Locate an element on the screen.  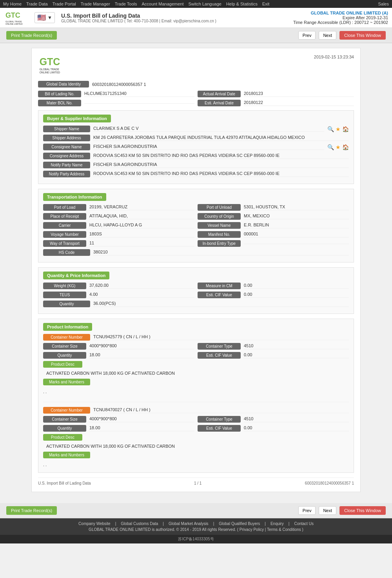
mater-bol-row: Mater BOL No. Esti. Arrival Date 2018012… is located at coordinates (196, 103).